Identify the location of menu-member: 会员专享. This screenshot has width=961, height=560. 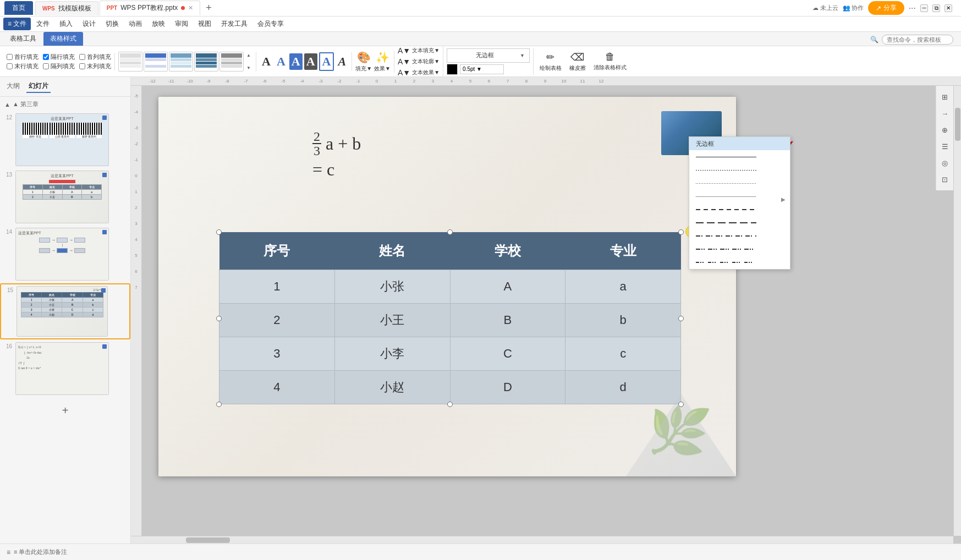
(271, 24).